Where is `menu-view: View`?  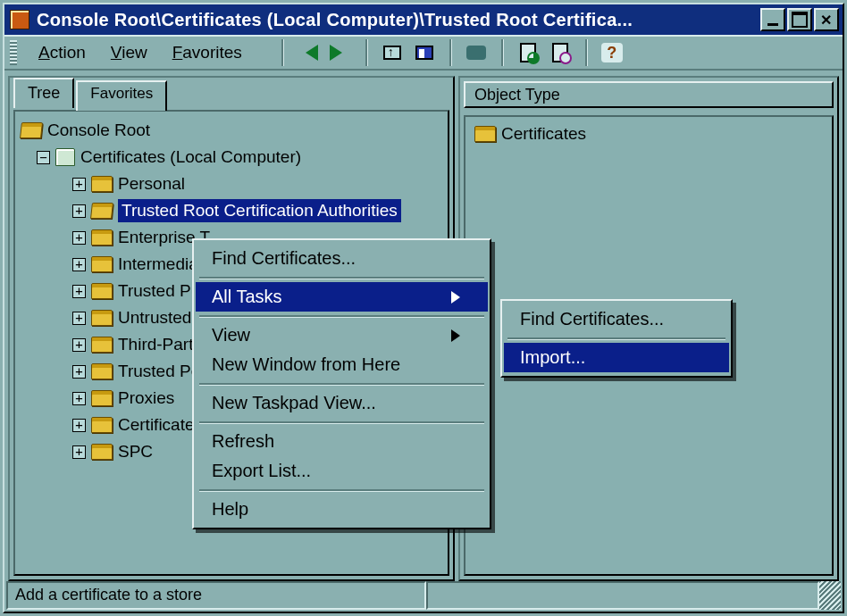
menu-view: View is located at coordinates (129, 53).